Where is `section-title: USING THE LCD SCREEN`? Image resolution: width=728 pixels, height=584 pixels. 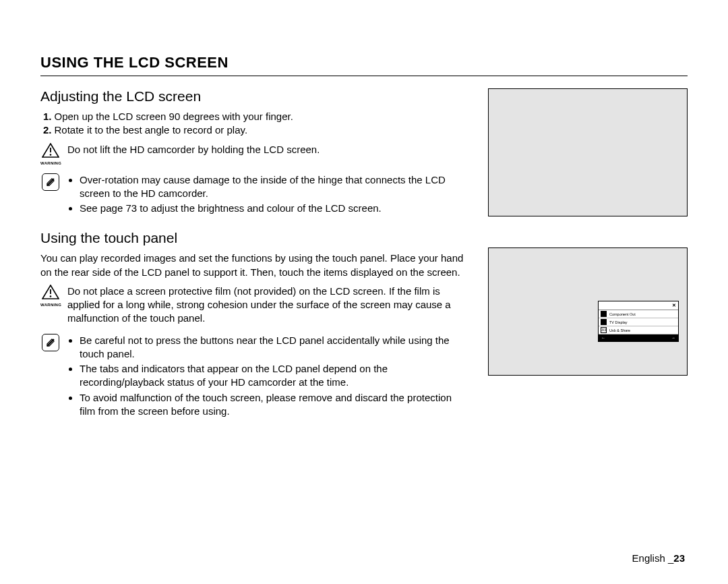 section-title: USING THE LCD SCREEN is located at coordinates (364, 65).